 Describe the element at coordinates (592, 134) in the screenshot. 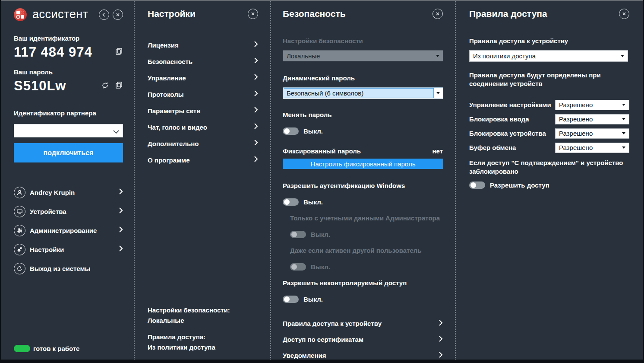

I see `device-blocking-select: Разрешено` at that location.